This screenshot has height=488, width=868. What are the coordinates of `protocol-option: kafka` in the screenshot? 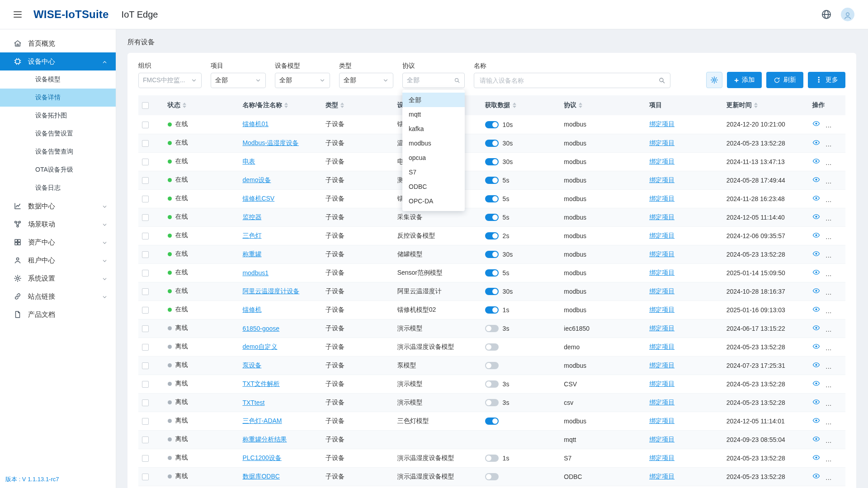 It's located at (434, 129).